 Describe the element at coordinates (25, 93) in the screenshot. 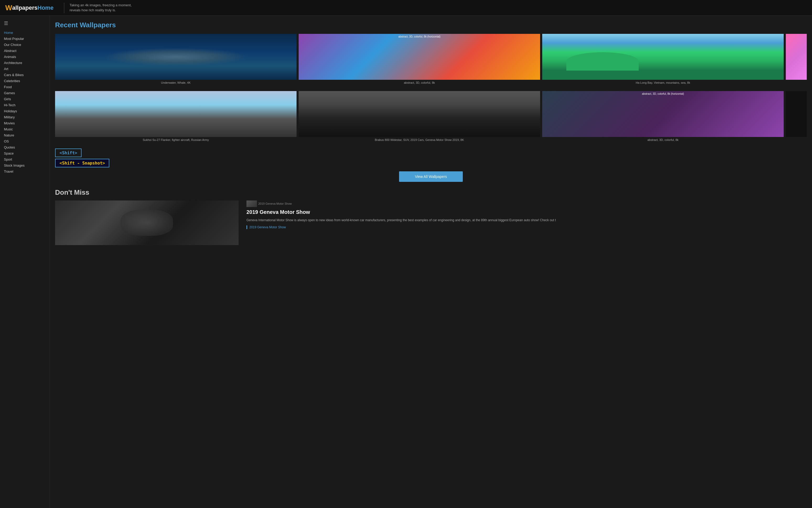

I see `sidebar-link-games: Games` at that location.